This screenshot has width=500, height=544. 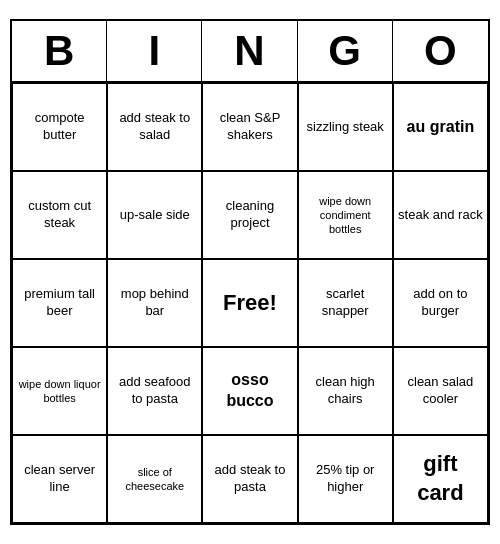 What do you see at coordinates (346, 391) in the screenshot?
I see `bingo-cell-18: clean high chairs` at bounding box center [346, 391].